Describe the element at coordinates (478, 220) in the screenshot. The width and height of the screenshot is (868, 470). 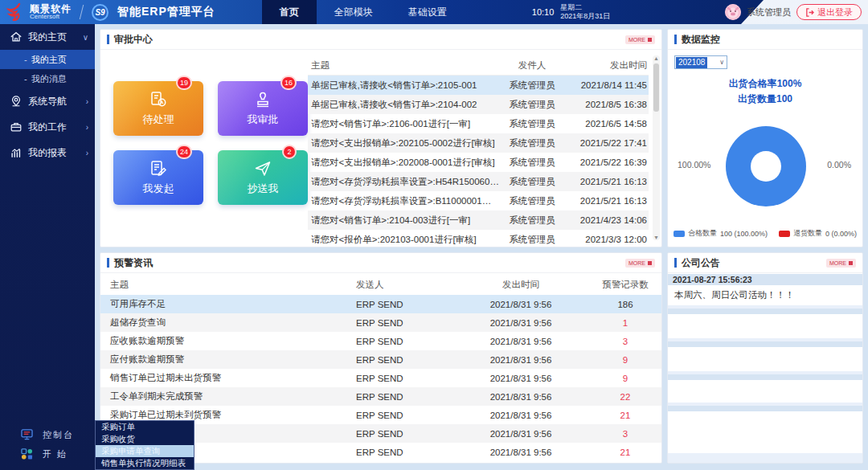
I see `table-row: 请您对<销售订单>:2104-003进行[一审]系统管理员2021/4/23 1…` at that location.